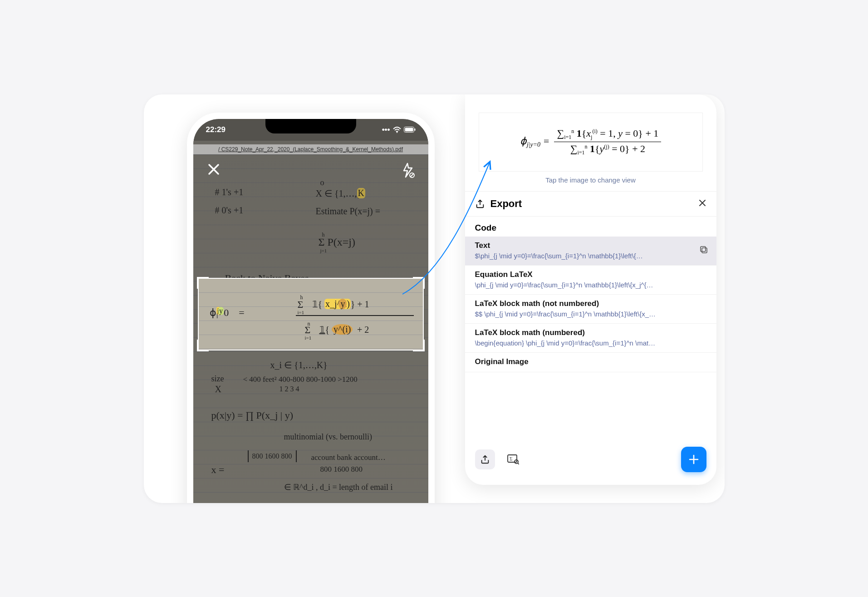 The height and width of the screenshot is (597, 868). Describe the element at coordinates (399, 130) in the screenshot. I see `status-right: •••` at that location.